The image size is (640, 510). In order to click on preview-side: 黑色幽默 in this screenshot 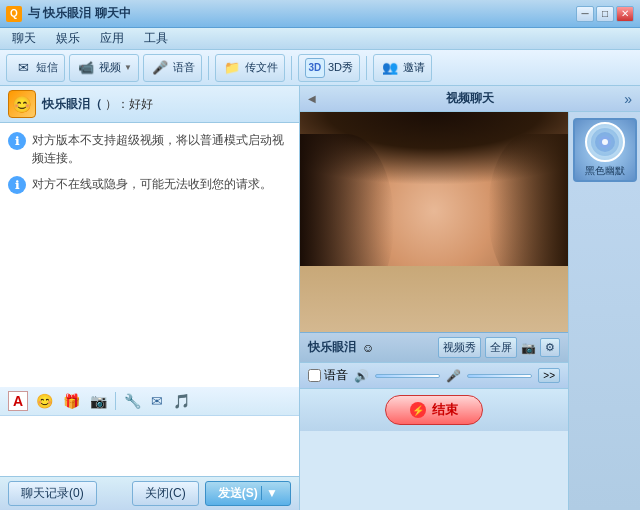, I will do `click(604, 311)`.